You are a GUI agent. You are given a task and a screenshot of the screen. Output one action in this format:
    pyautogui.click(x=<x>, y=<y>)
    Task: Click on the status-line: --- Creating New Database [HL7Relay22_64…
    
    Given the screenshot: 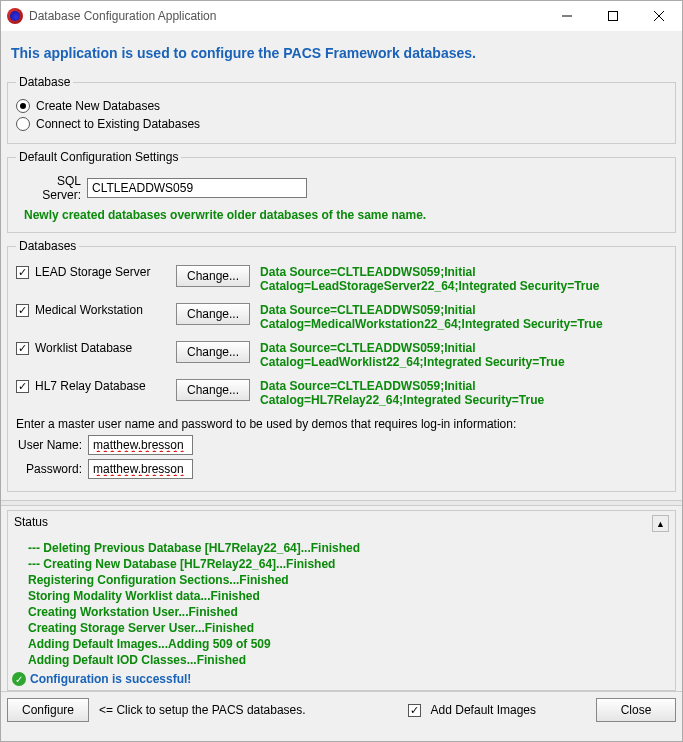 What is the action you would take?
    pyautogui.click(x=348, y=564)
    